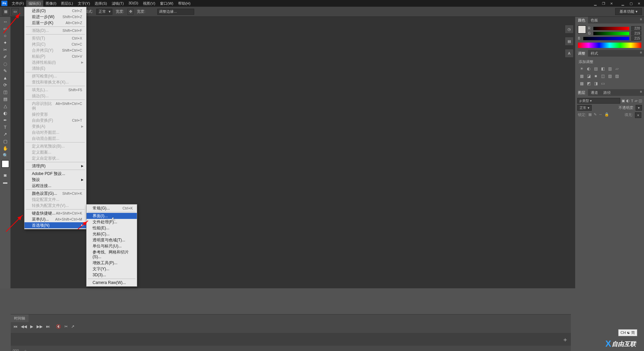  I want to click on crosshair-icon: ✥, so click(130, 12).